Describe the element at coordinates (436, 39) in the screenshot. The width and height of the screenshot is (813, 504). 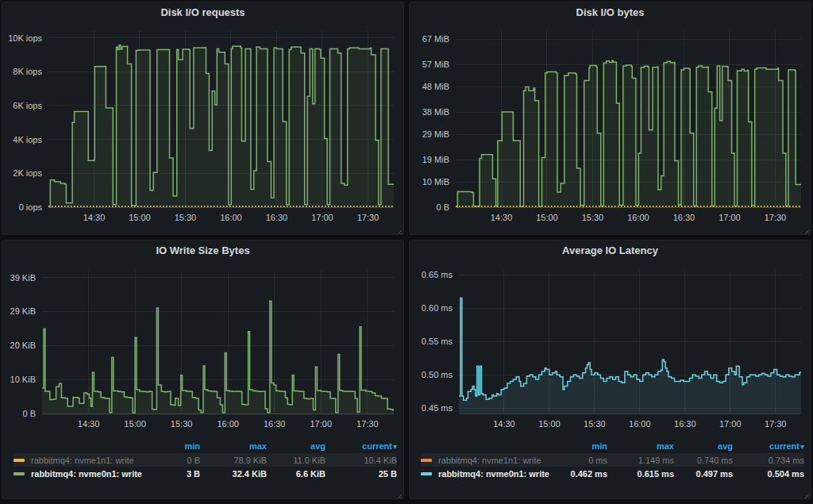
I see `y-tick-label: 67 MiB` at that location.